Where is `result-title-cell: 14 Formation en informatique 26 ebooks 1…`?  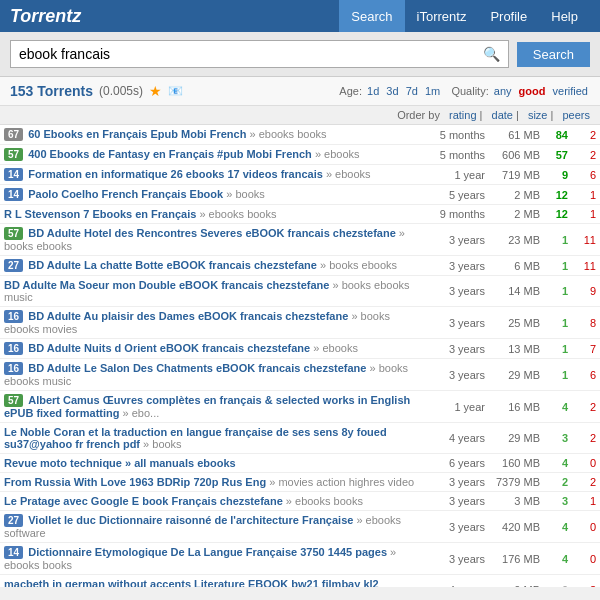 result-title-cell: 14 Formation en informatique 26 ebooks 1… is located at coordinates (214, 175).